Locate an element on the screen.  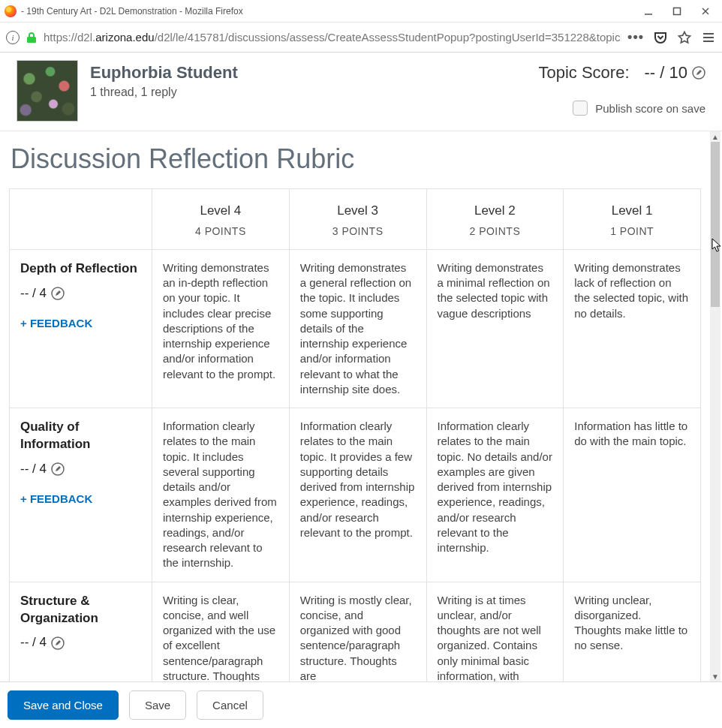
criterion-row: Structure & Organization -- / 4 Writing … is located at coordinates (356, 632).